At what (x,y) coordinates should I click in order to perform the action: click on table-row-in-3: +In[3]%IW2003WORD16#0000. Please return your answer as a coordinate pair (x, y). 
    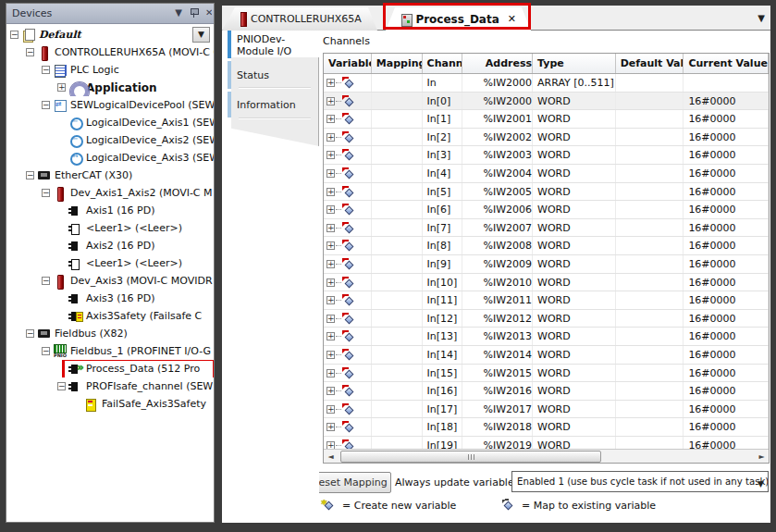
    Looking at the image, I should click on (546, 155).